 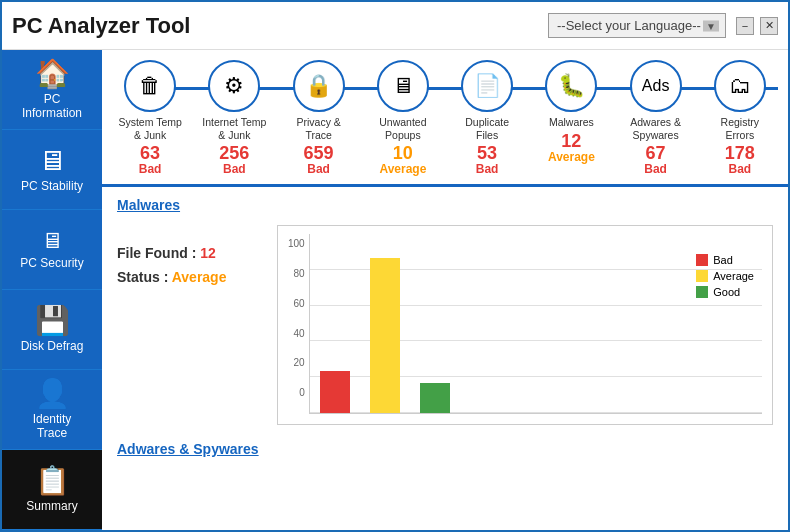 What do you see at coordinates (740, 153) in the screenshot?
I see `registry-value: 178` at bounding box center [740, 153].